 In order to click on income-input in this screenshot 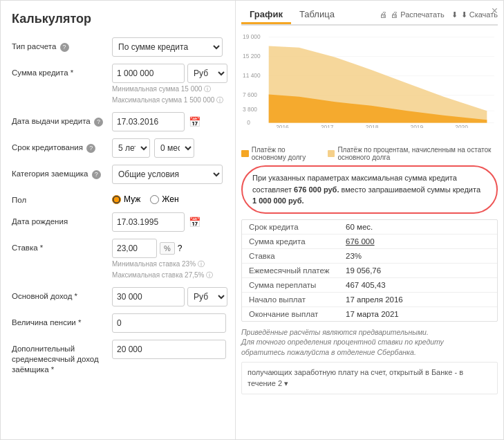, I will do `click(148, 297)`.